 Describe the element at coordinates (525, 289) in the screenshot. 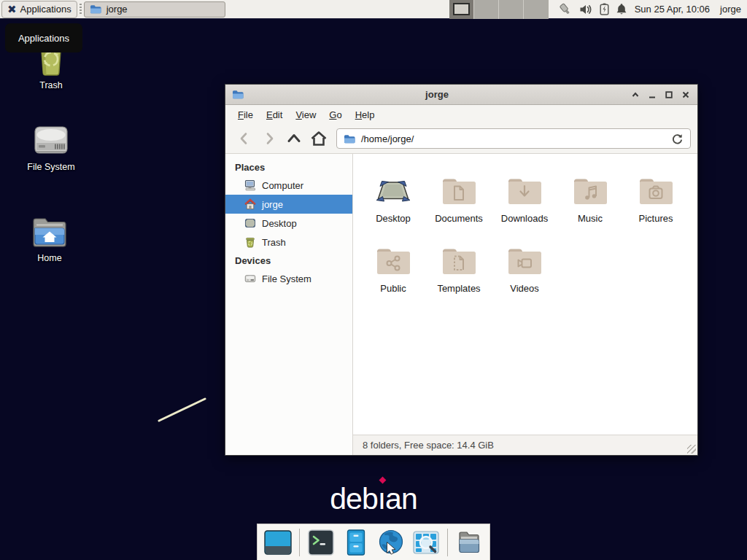

I see `file-label: Videos` at that location.